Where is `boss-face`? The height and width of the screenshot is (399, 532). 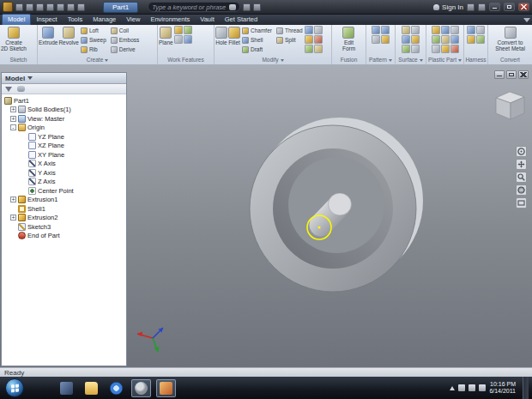
boss-face is located at coordinates (340, 204).